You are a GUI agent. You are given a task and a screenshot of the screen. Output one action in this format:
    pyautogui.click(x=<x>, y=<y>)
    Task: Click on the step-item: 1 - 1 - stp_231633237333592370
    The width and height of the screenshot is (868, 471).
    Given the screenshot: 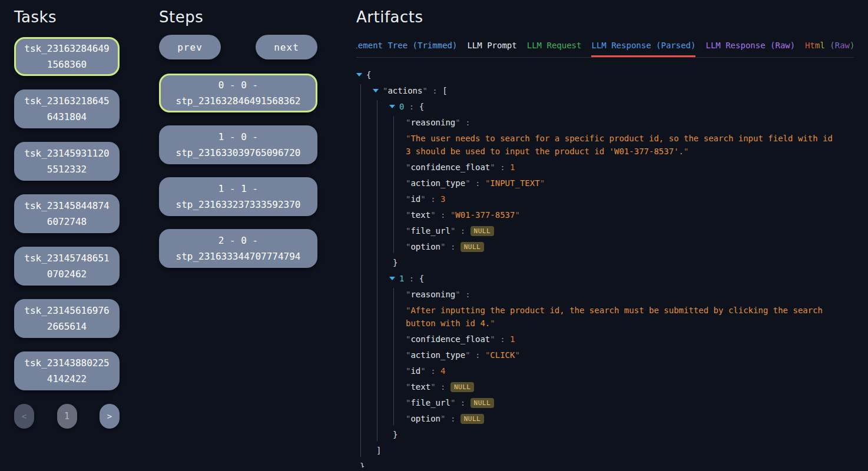 What is the action you would take?
    pyautogui.click(x=238, y=197)
    